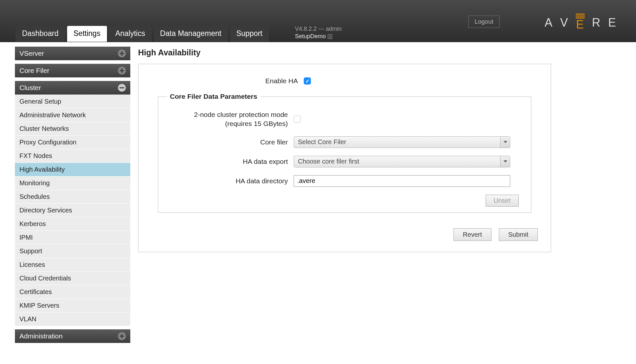 The height and width of the screenshot is (364, 636). What do you see at coordinates (564, 23) in the screenshot?
I see `logo-letter: V` at bounding box center [564, 23].